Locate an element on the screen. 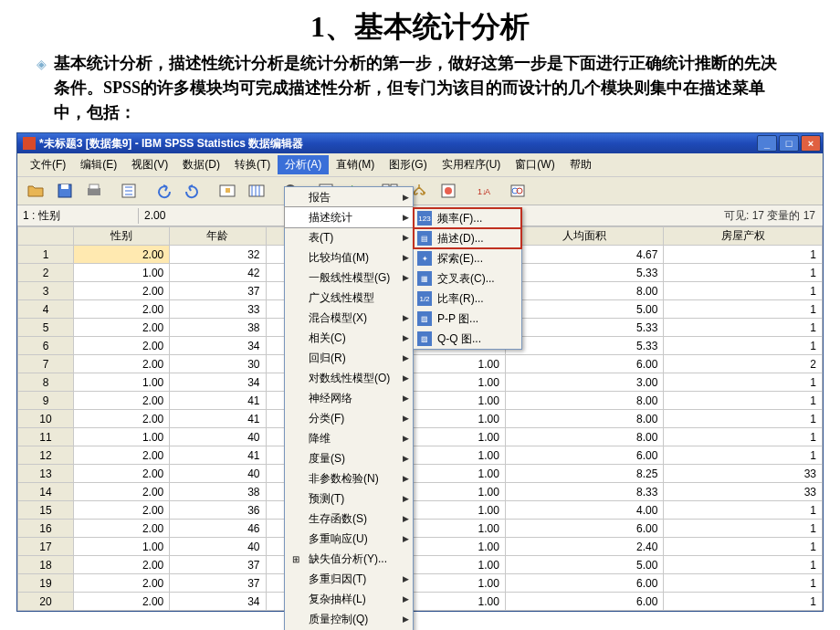  desc-item: ▦交叉表(C)... is located at coordinates (467, 278).